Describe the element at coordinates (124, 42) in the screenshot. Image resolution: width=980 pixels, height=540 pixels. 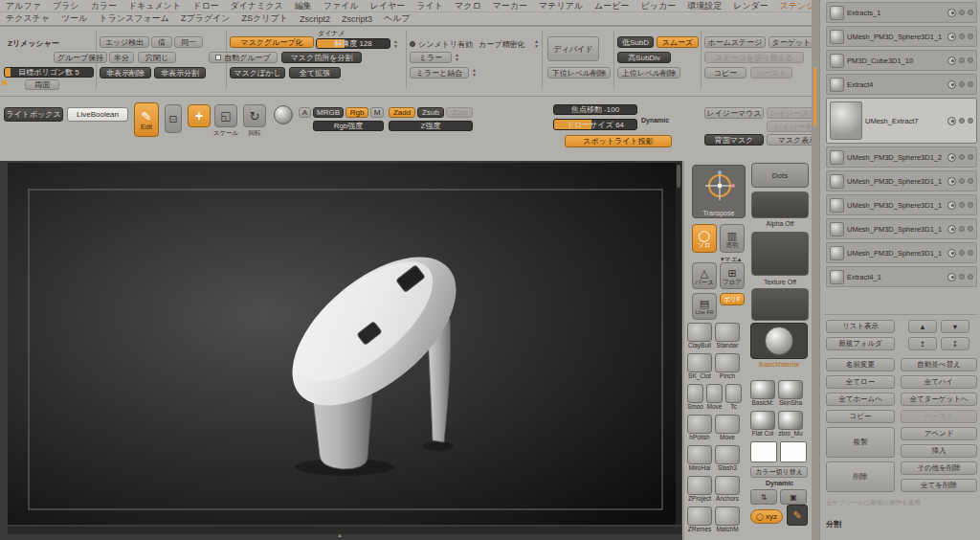
I see `edge-detect-button: エッジ検出` at that location.